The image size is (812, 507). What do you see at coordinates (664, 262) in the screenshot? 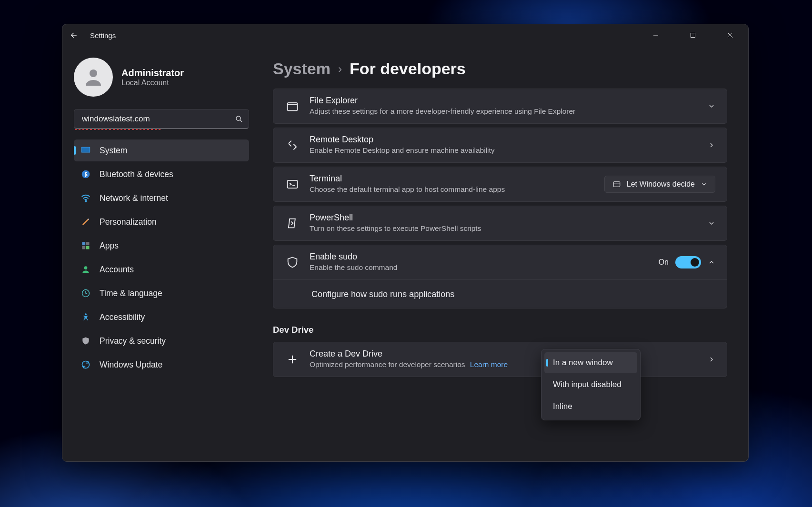
I see `toggle-state-label: On` at bounding box center [664, 262].